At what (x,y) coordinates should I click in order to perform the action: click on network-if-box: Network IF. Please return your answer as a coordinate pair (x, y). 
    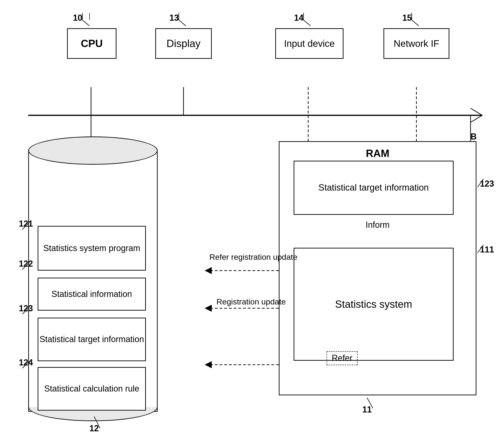
    Looking at the image, I should click on (417, 44).